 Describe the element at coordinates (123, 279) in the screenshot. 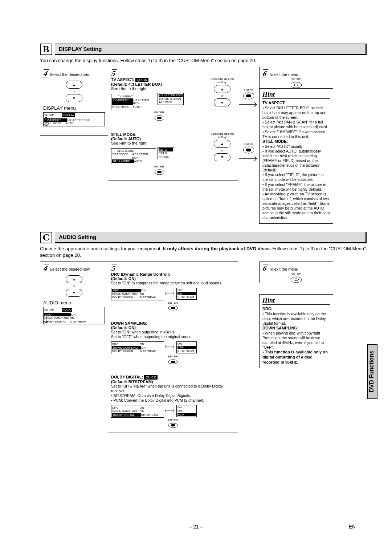

I see `drc-default: (Default: ON)` at that location.